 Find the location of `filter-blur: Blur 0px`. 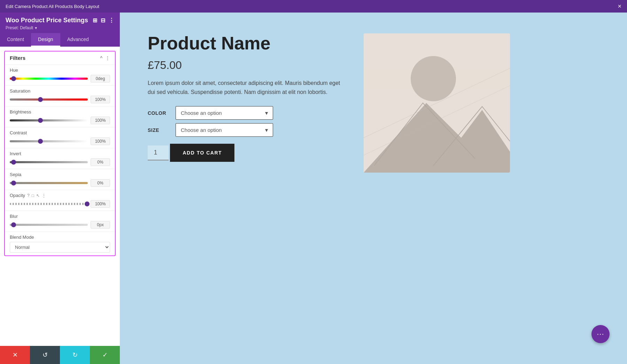

filter-blur: Blur 0px is located at coordinates (60, 221).